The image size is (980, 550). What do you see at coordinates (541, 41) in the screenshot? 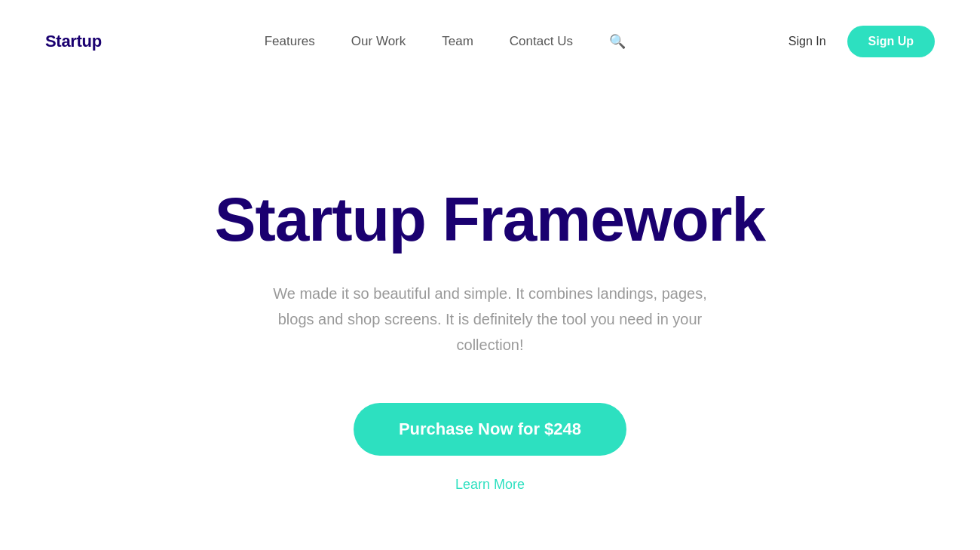
I see `nav-item-contact-us: Contact Us` at bounding box center [541, 41].